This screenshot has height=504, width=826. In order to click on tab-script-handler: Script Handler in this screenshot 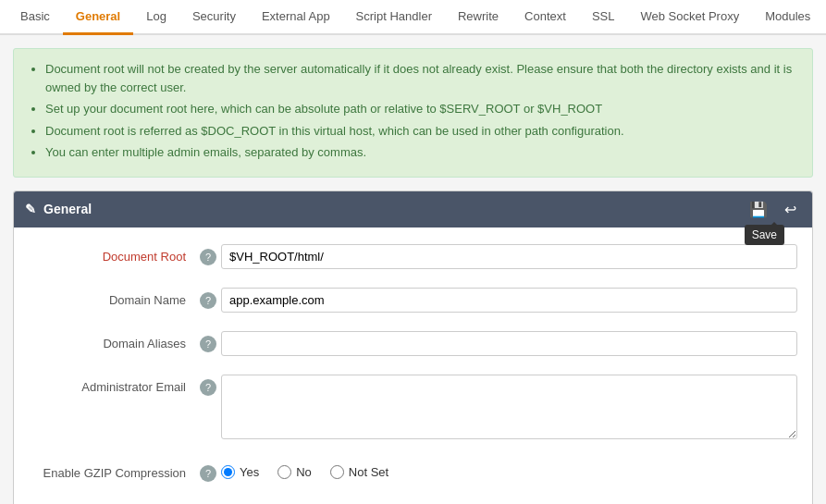, I will do `click(394, 18)`.